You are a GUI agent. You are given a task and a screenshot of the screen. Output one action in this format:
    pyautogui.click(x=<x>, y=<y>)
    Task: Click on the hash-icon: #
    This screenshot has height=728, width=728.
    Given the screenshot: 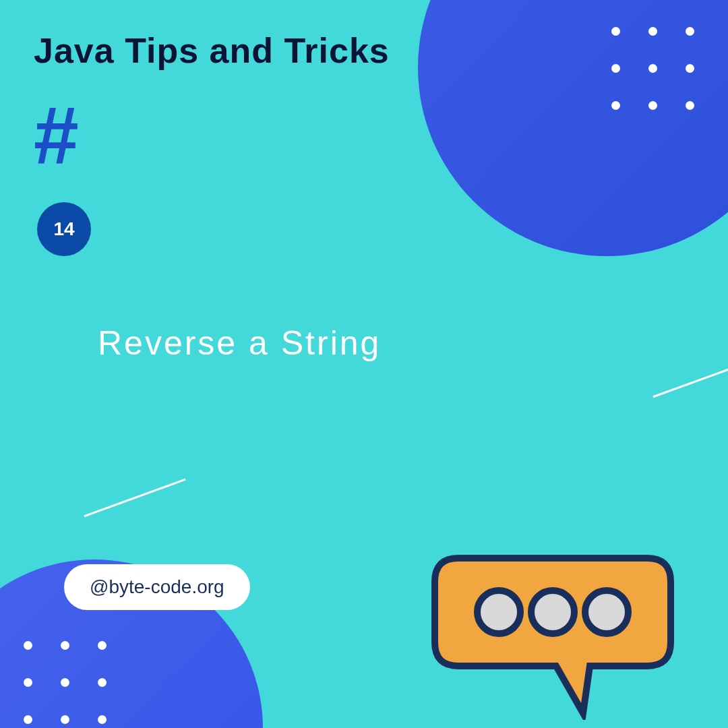 What is the action you would take?
    pyautogui.click(x=57, y=135)
    